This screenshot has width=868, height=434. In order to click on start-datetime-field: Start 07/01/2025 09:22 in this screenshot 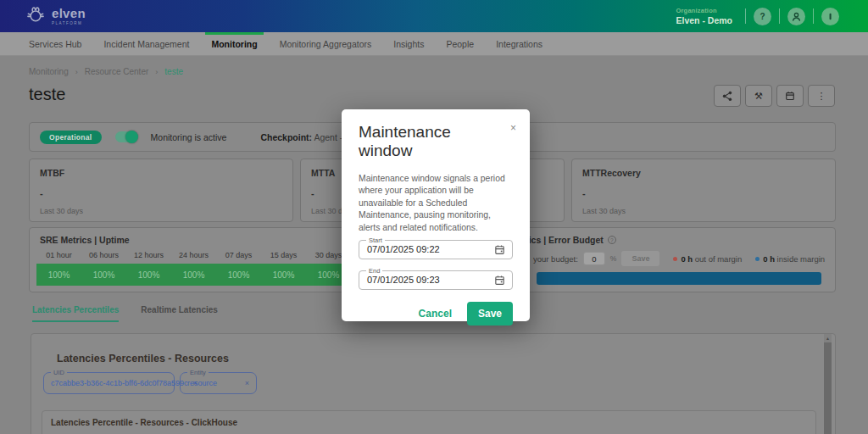, I will do `click(436, 249)`.